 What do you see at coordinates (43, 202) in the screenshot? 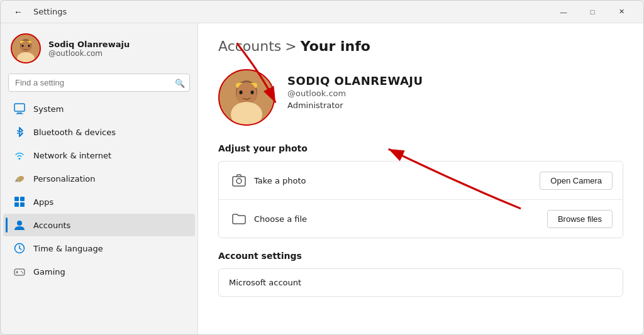
I see `sidebar-label-apps: Apps` at bounding box center [43, 202].